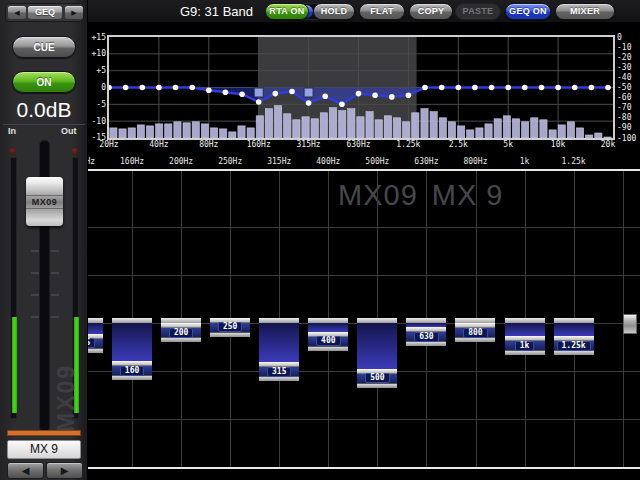 This screenshot has width=640, height=480. I want to click on band-fader-label: 1k, so click(525, 346).